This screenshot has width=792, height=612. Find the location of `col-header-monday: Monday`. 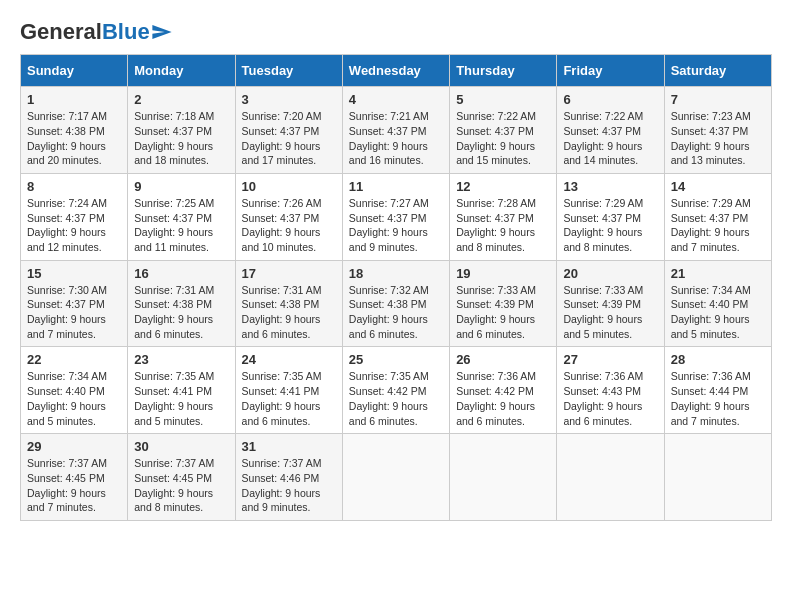

col-header-monday: Monday is located at coordinates (182, 71).